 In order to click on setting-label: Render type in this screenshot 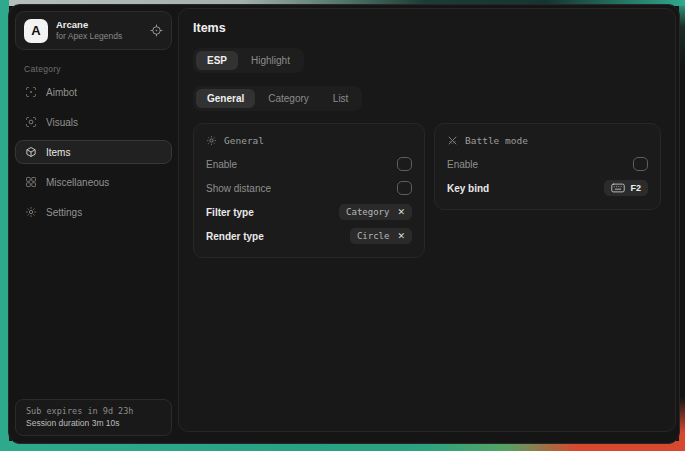, I will do `click(235, 236)`.